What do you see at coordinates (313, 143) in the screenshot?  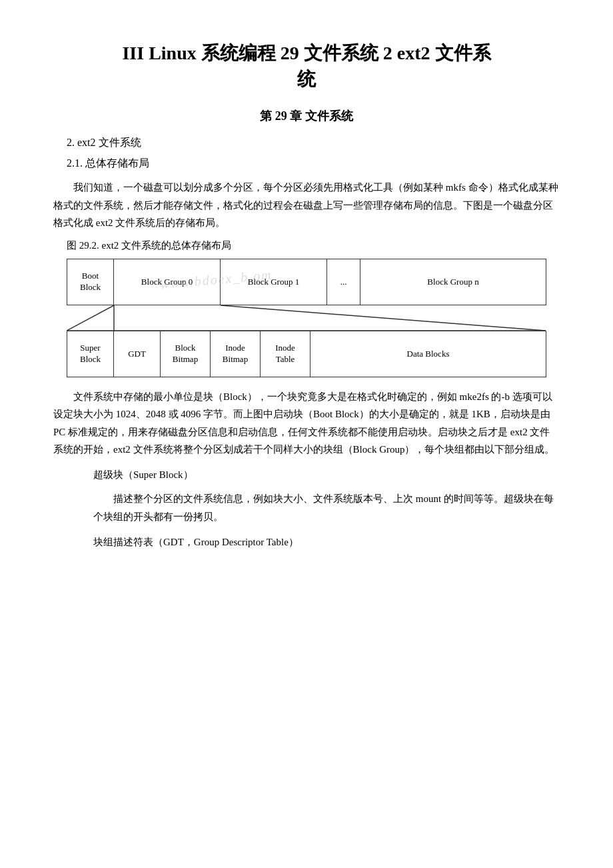 I see `section-2-title: 2. ext2 文件系统` at bounding box center [313, 143].